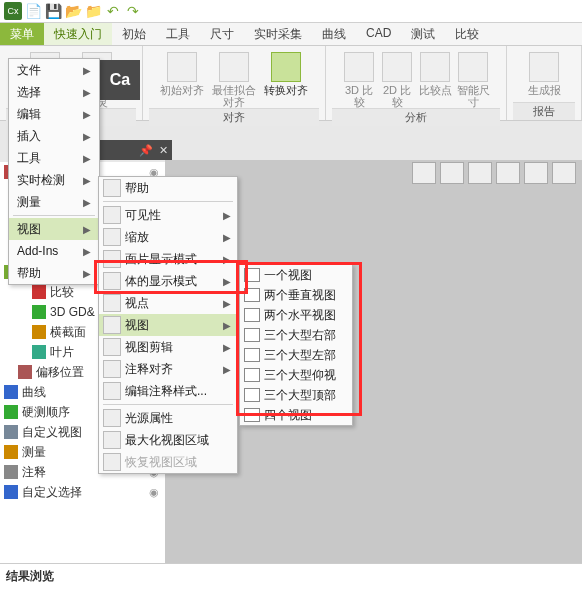 The width and height of the screenshot is (582, 600). What do you see at coordinates (168, 325) in the screenshot?
I see `view-submenu: 帮助可见性▶缩放▶面片显示模式▶体的显示模式▶视点▶视图▶视图剪辑▶注释对齐▶编…` at bounding box center [168, 325].